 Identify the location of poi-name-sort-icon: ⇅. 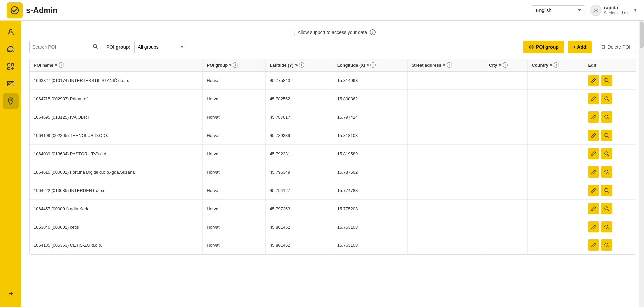
(56, 65).